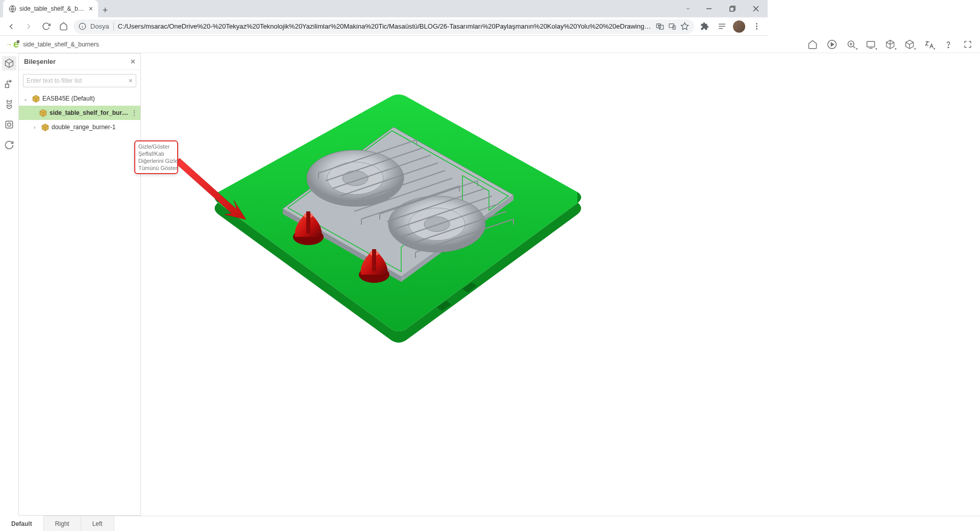 The height and width of the screenshot is (531, 980). What do you see at coordinates (709, 9) in the screenshot?
I see `minimize-button` at bounding box center [709, 9].